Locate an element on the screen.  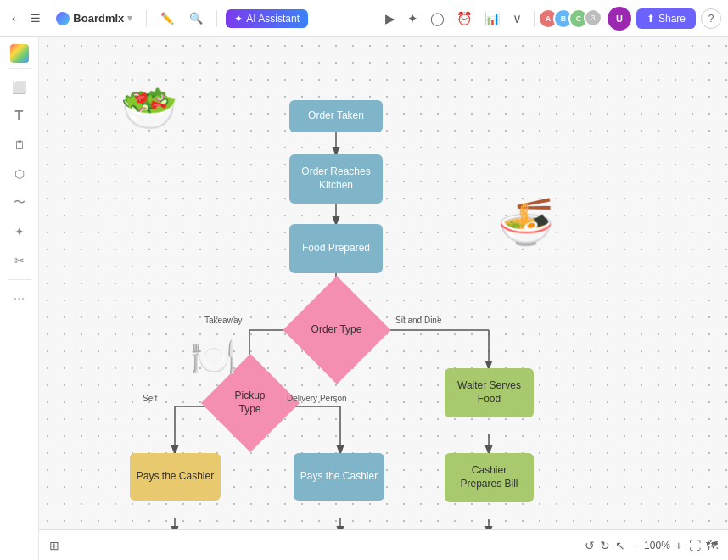
pen-tool: ✏️ is located at coordinates (167, 19).